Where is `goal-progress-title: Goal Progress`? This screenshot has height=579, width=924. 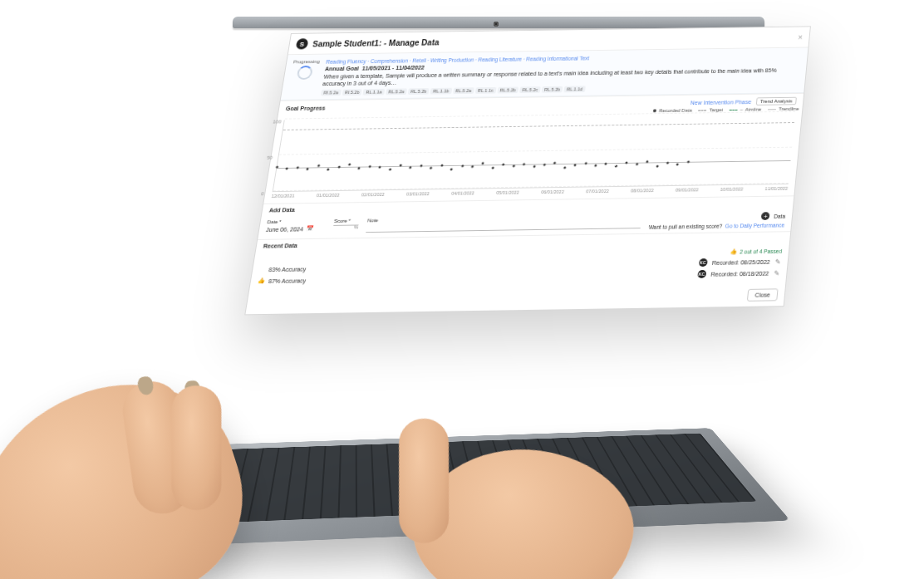
goal-progress-title: Goal Progress is located at coordinates (306, 108).